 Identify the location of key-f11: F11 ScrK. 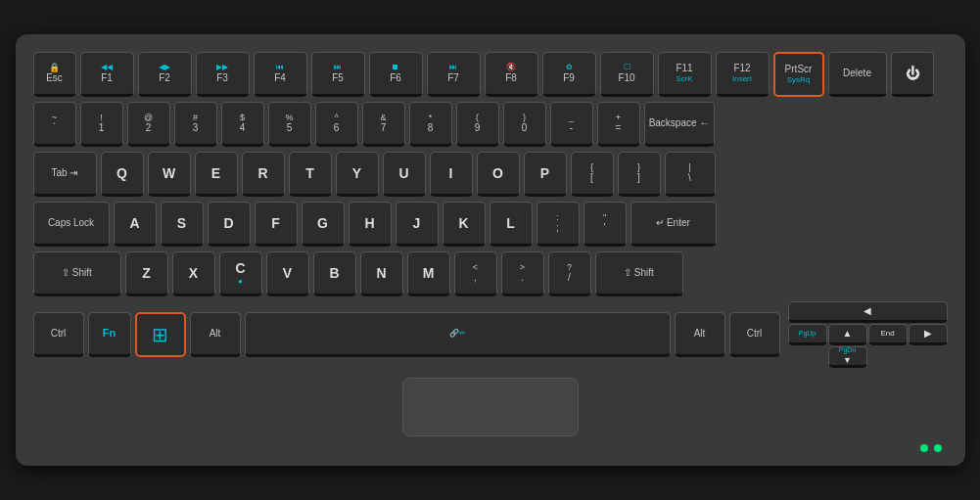
(685, 74).